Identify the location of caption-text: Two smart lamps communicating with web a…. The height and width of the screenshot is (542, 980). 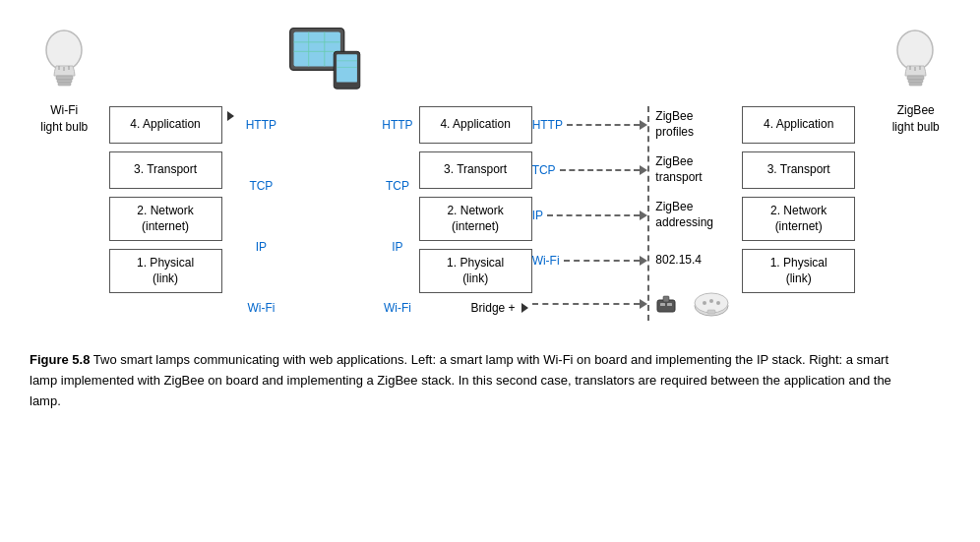
(460, 380).